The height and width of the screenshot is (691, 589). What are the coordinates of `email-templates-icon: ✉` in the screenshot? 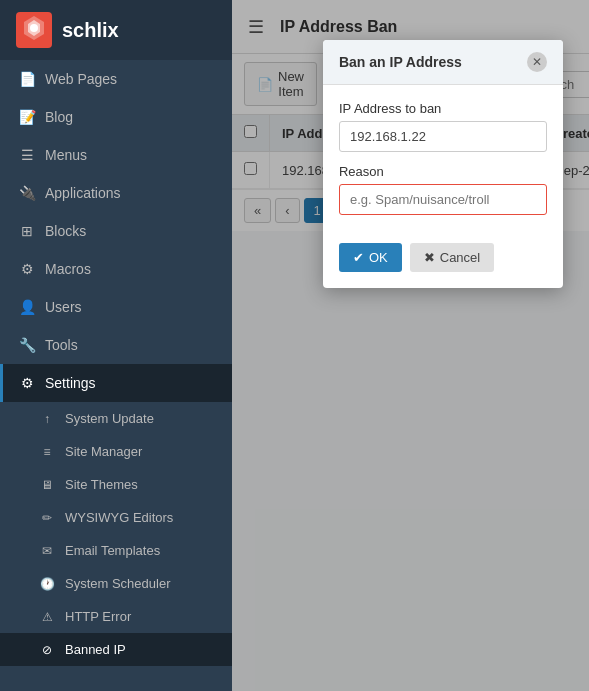 It's located at (47, 551).